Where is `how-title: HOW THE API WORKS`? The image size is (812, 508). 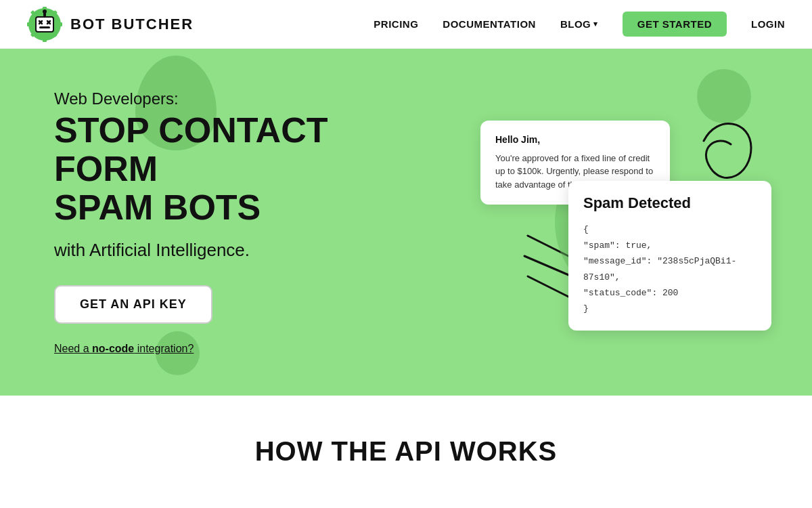 how-title: HOW THE API WORKS is located at coordinates (406, 451).